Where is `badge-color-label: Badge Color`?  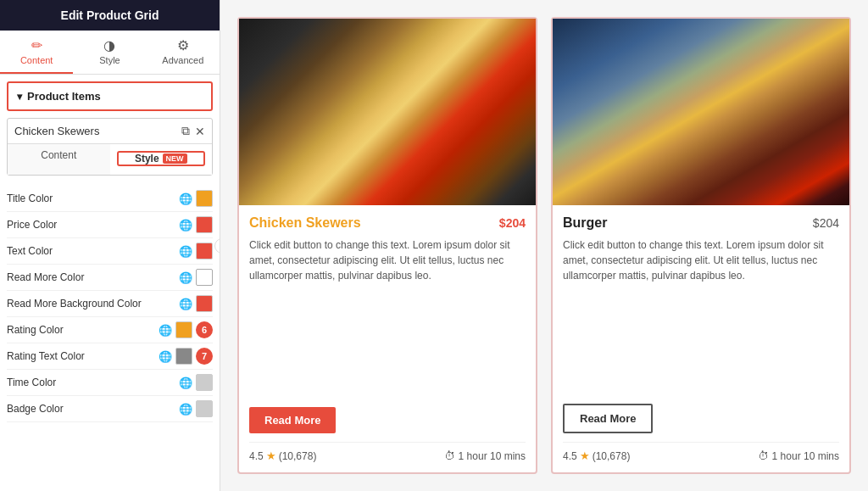
badge-color-label: Badge Color is located at coordinates (93, 409).